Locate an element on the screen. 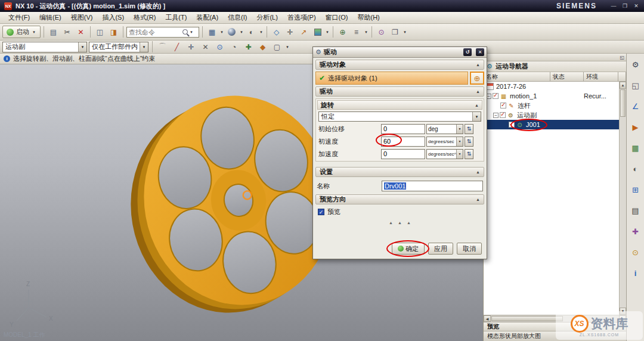  object-color-icon is located at coordinates (317, 32).